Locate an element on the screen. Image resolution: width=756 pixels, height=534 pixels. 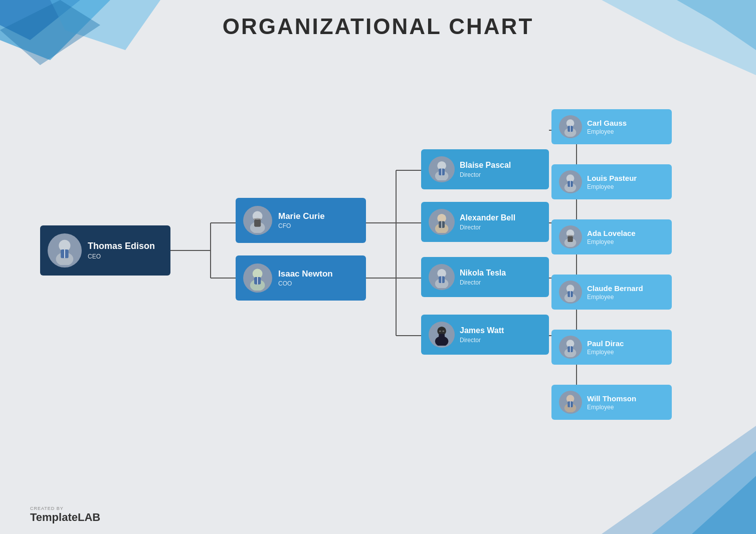
employee2-card: Louis Pasteur Employee is located at coordinates (612, 182).